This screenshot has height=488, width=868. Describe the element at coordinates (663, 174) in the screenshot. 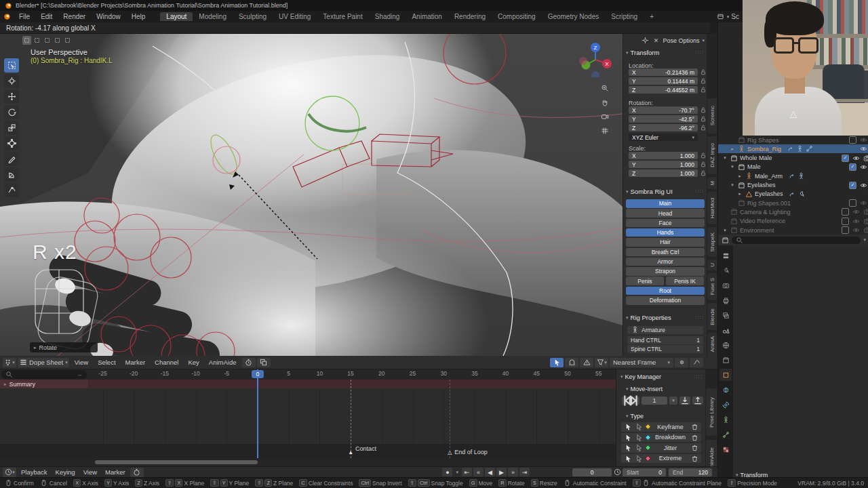

I see `scale-z-field: Z1.000` at that location.